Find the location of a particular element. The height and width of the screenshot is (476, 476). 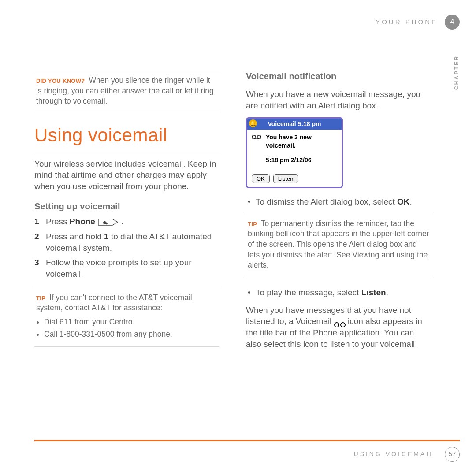

screenshot-titlebar: 🔔 Voicemail 5:18 pm is located at coordinates (294, 124).